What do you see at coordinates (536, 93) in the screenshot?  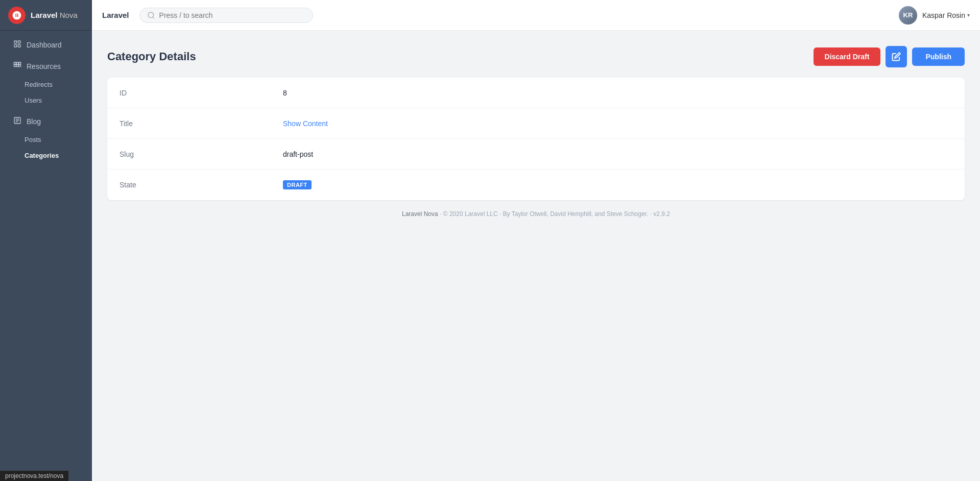 I see `detail-row-id: ID 8` at bounding box center [536, 93].